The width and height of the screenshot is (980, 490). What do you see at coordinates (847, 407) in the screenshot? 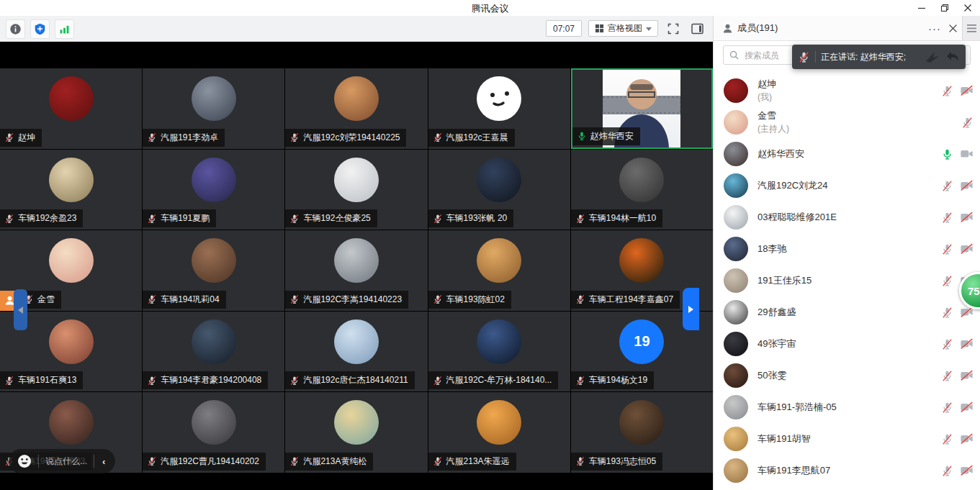
I see `member-row: 车辆191-郭浩楠-05` at bounding box center [847, 407].